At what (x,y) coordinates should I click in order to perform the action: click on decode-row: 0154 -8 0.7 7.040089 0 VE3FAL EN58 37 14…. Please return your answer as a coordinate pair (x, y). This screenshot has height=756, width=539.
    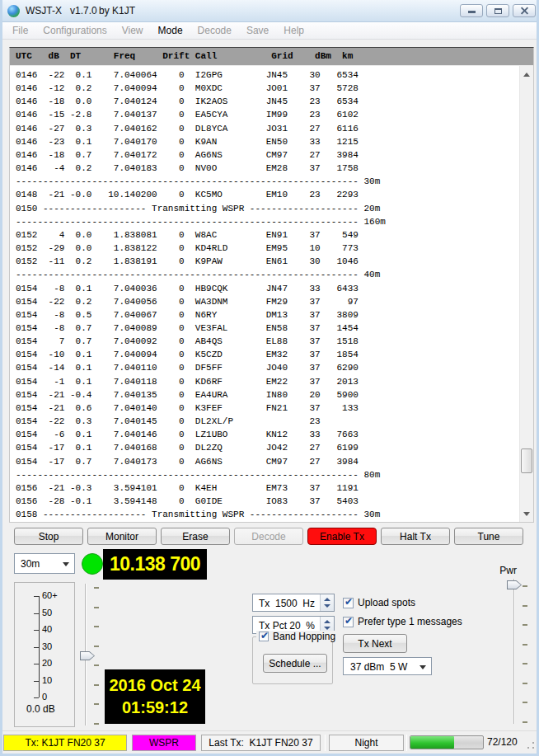
    Looking at the image, I should click on (267, 328).